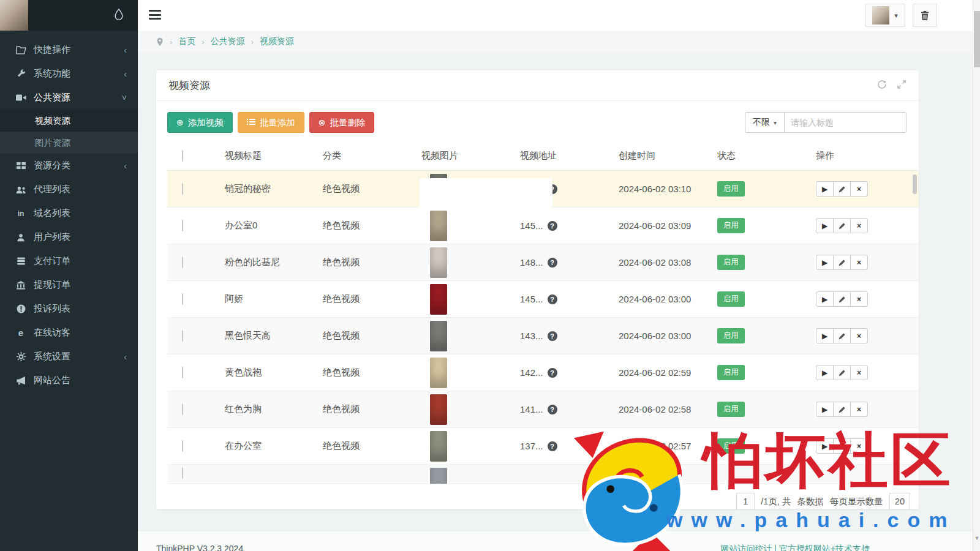 The height and width of the screenshot is (551, 980). What do you see at coordinates (764, 122) in the screenshot?
I see `category-filter-dropdown: 不限 ▾` at bounding box center [764, 122].